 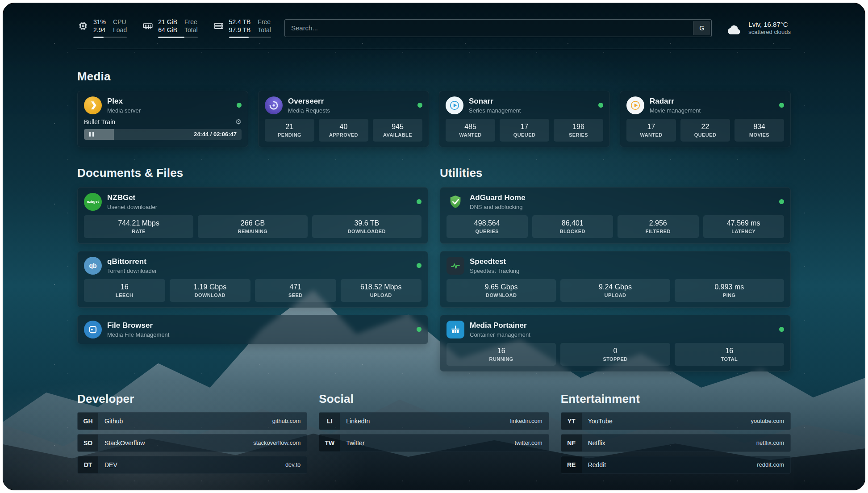 I want to click on bookmark-abbr: RE, so click(x=572, y=465).